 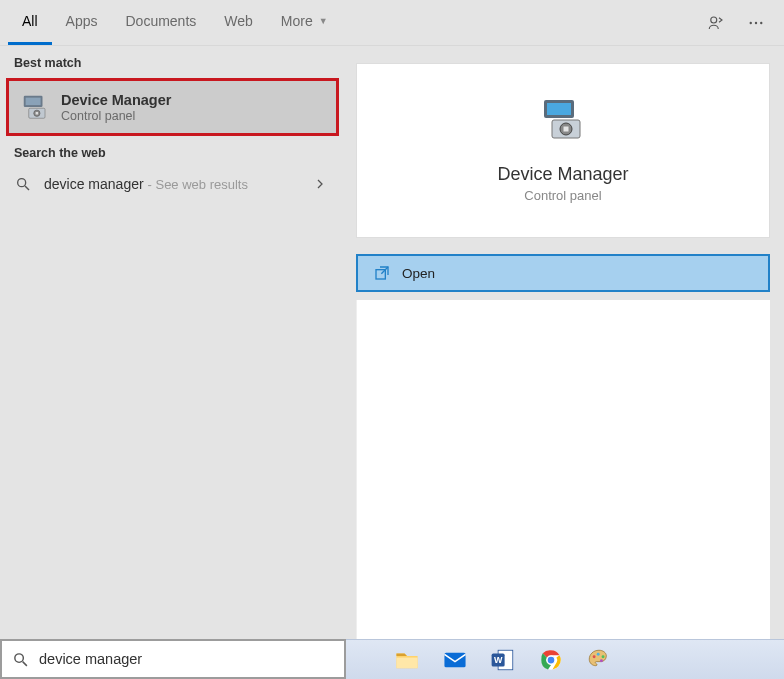 What do you see at coordinates (407, 660) in the screenshot?
I see `file-explorer-icon` at bounding box center [407, 660].